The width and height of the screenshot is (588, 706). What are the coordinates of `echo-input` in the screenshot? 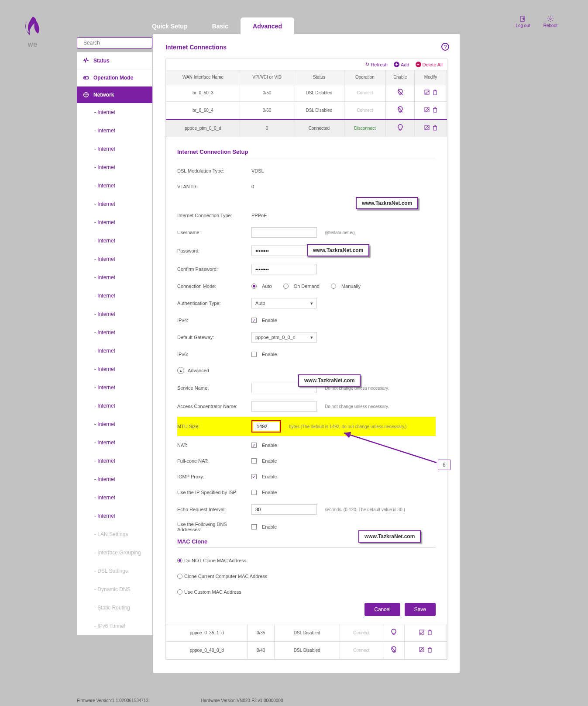 It's located at (284, 509).